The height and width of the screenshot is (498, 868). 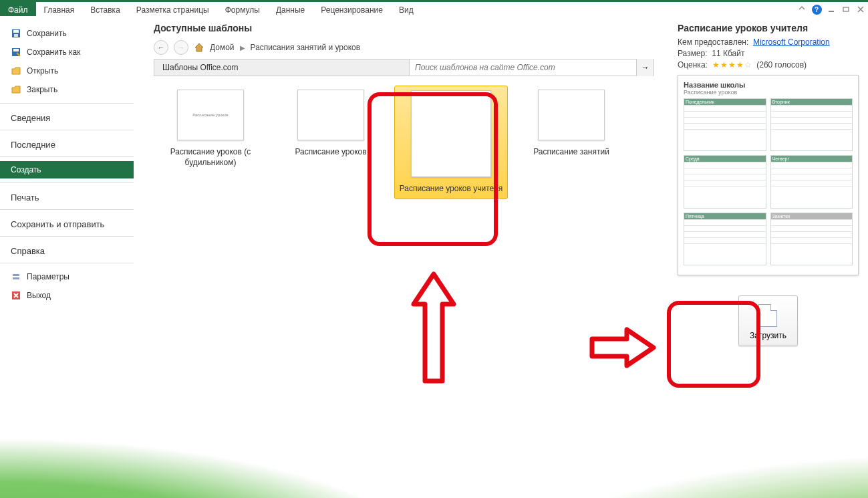 What do you see at coordinates (290, 9) in the screenshot?
I see `ribbon-tab-data: Данные` at bounding box center [290, 9].